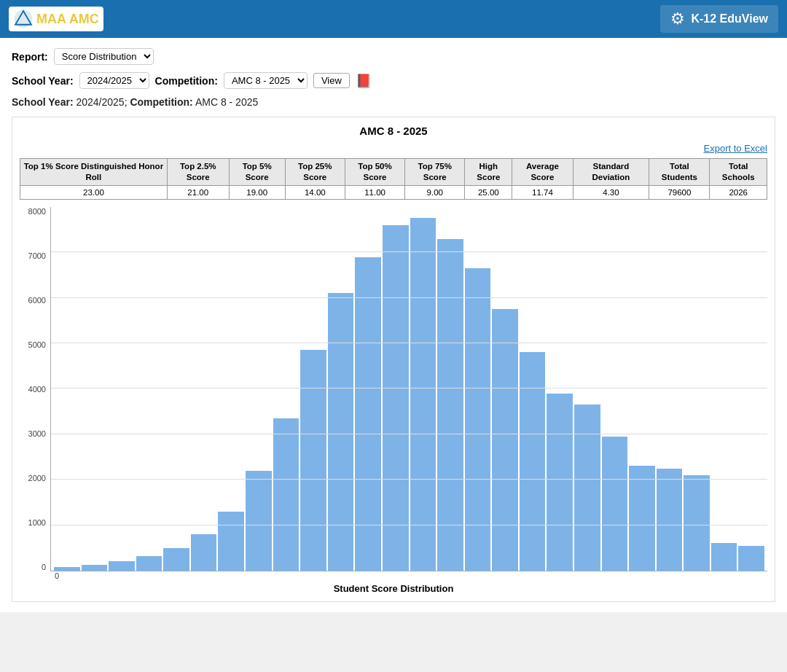 Image resolution: width=787 pixels, height=672 pixels. What do you see at coordinates (114, 80) in the screenshot?
I see `school-year-select: 2024/2025` at bounding box center [114, 80].